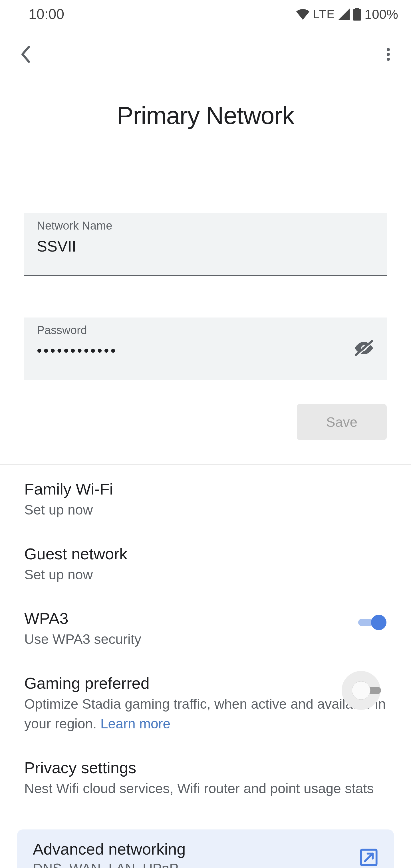 This screenshot has width=411, height=868. I want to click on status-time: 10:00, so click(46, 14).